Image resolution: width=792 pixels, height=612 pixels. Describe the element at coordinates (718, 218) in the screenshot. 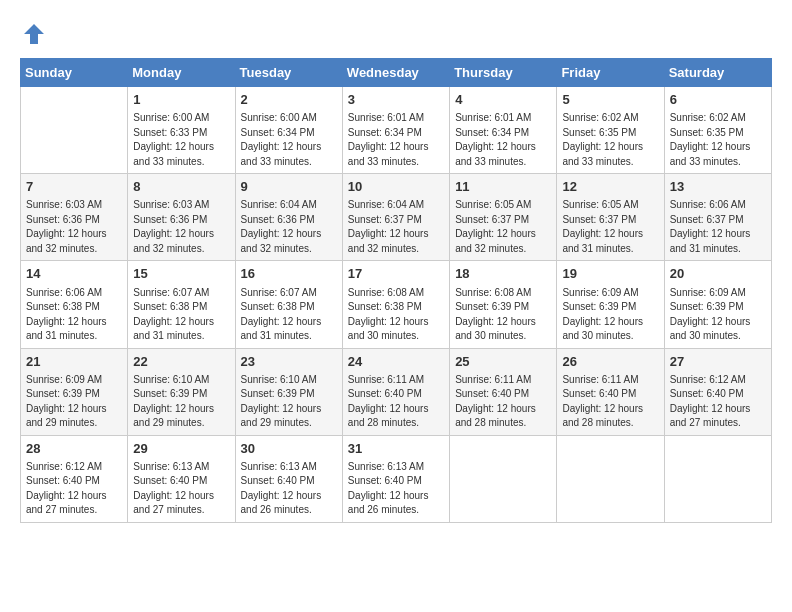

I see `calendar-cell: 13Sunrise: 6:06 AMSunset: 6:37 PMDayligh…` at that location.